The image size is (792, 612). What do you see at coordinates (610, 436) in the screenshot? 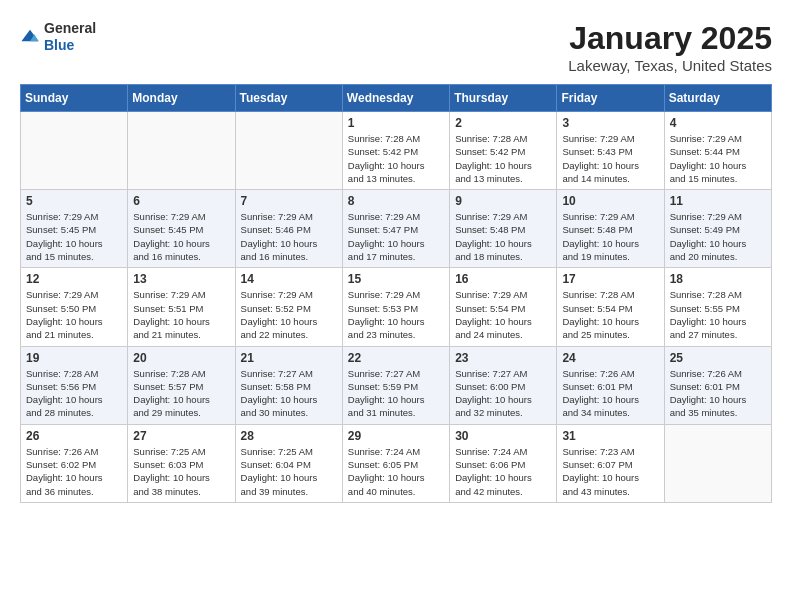
I see `day-number: 31` at bounding box center [610, 436].